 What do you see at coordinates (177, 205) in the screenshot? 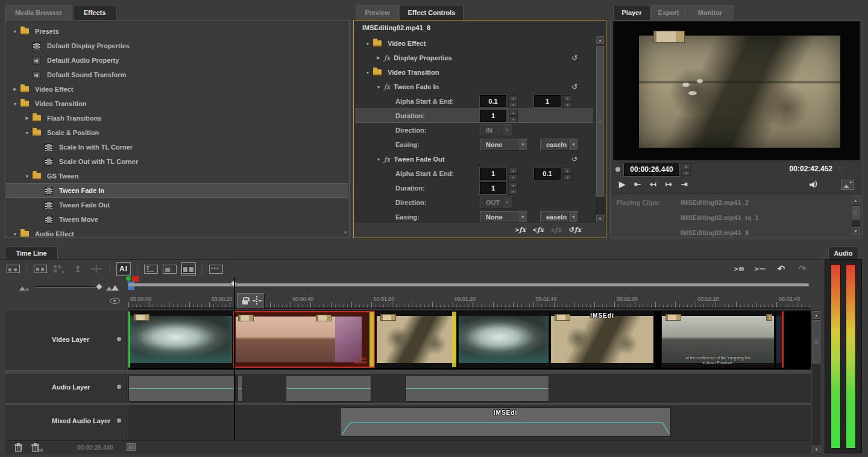
I see `tree-item-tween-fade-out: Tween Fade Out` at bounding box center [177, 205].